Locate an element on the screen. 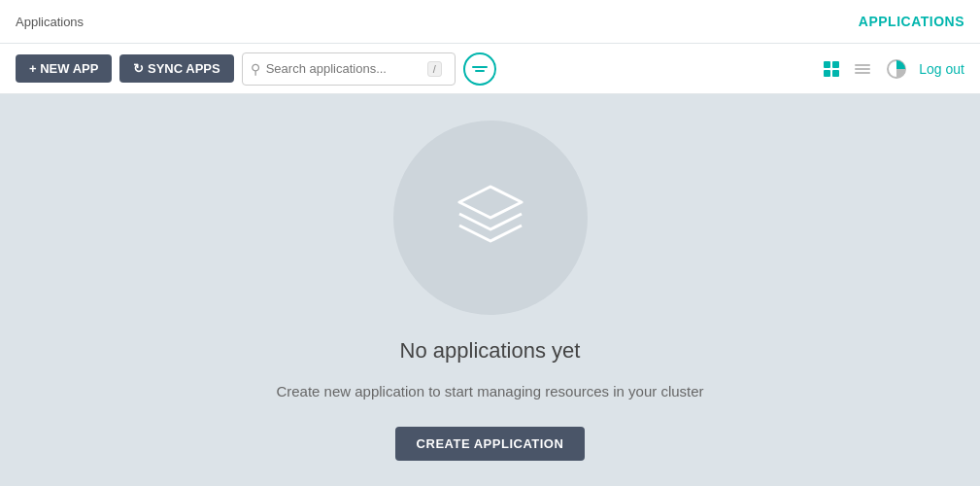 This screenshot has width=980, height=486. breadcrumb: Applications is located at coordinates (50, 21).